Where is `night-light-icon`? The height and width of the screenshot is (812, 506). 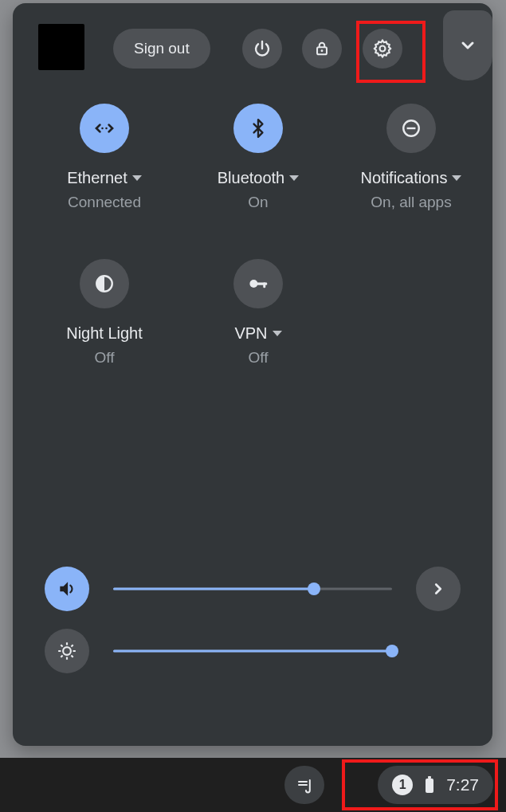 night-light-icon is located at coordinates (104, 284).